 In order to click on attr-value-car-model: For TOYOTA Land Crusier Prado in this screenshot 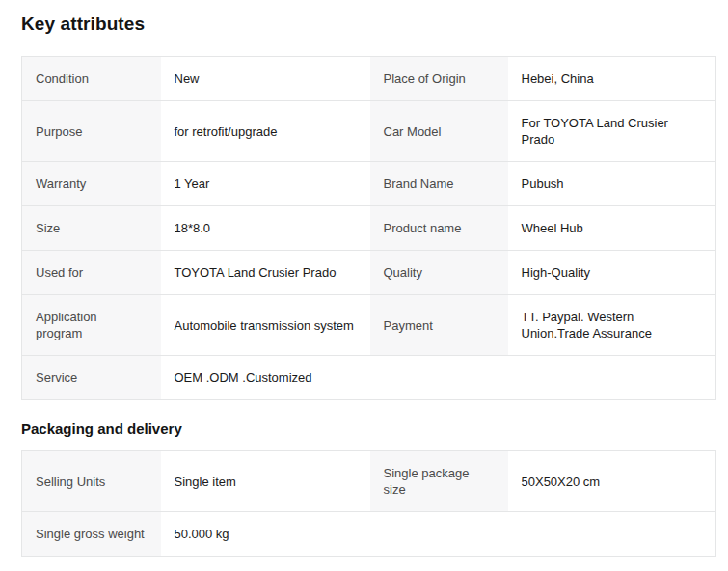, I will do `click(612, 131)`.